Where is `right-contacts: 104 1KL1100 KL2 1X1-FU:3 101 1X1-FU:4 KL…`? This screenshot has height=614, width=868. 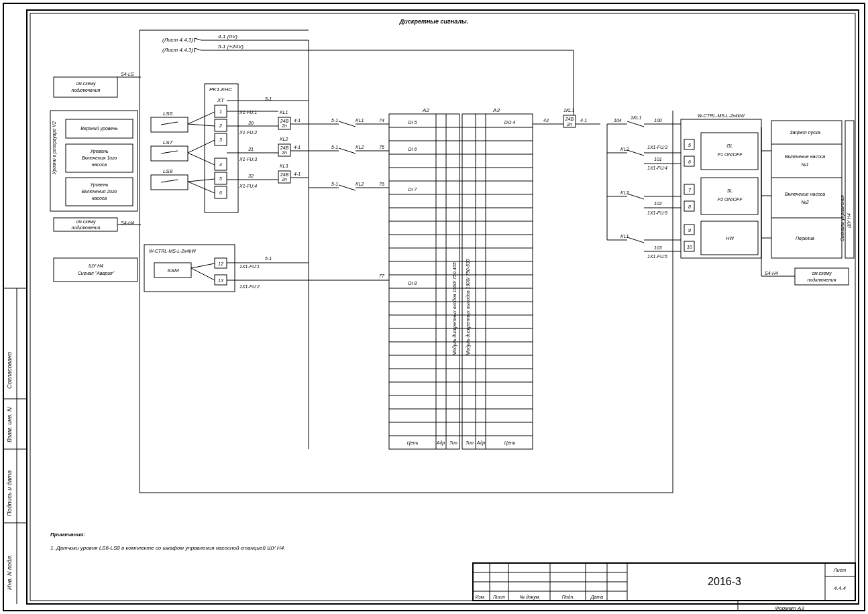
right-contacts: 104 1KL1100 KL2 1X1-FU:3 101 1X1-FU:4 KL… is located at coordinates (644, 187).